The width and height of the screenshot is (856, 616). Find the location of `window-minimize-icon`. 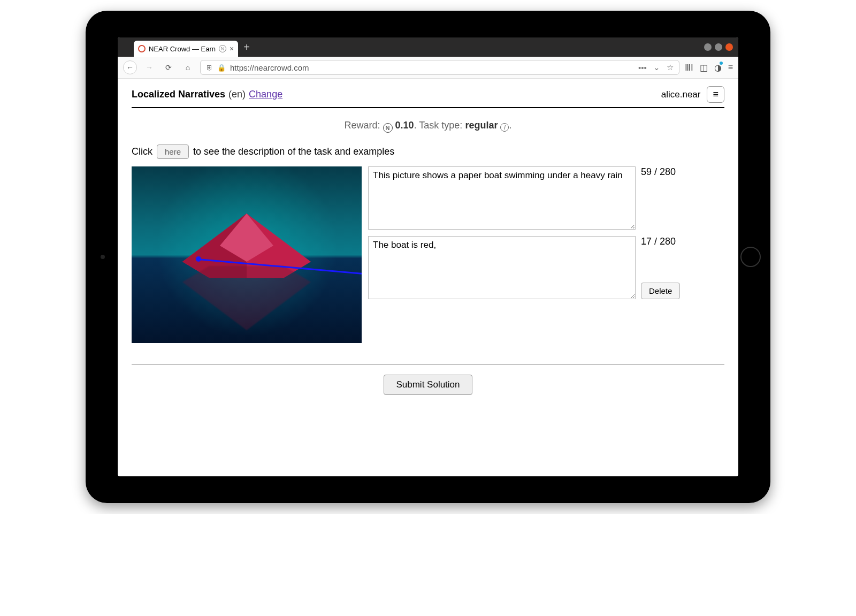

window-minimize-icon is located at coordinates (708, 47).